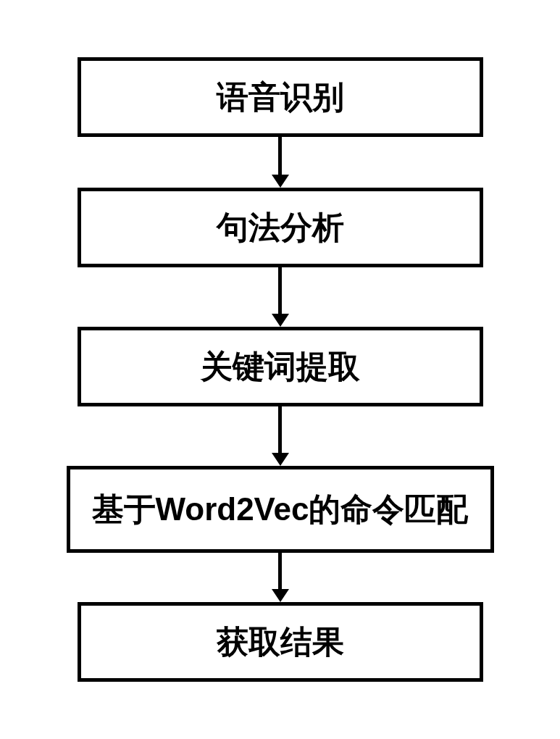 The height and width of the screenshot is (739, 560). I want to click on flow-node-1-label: 语音识别, so click(280, 97).